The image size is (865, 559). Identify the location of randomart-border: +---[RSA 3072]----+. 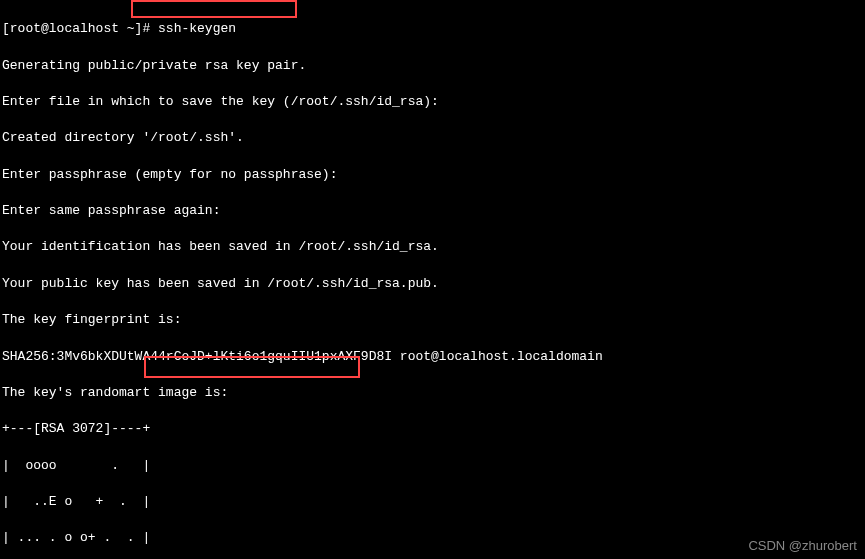
(432, 429).